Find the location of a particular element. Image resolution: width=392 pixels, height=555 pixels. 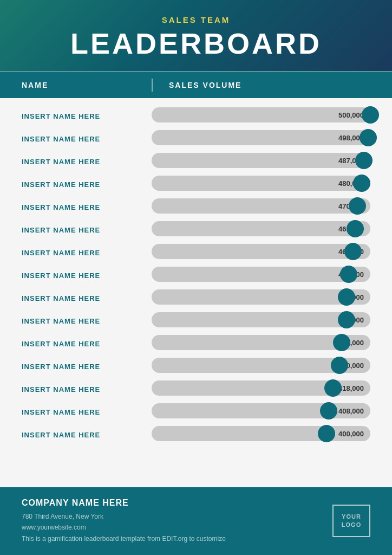

table-row: INSERT NAME HERE447,000 is located at coordinates (196, 321).